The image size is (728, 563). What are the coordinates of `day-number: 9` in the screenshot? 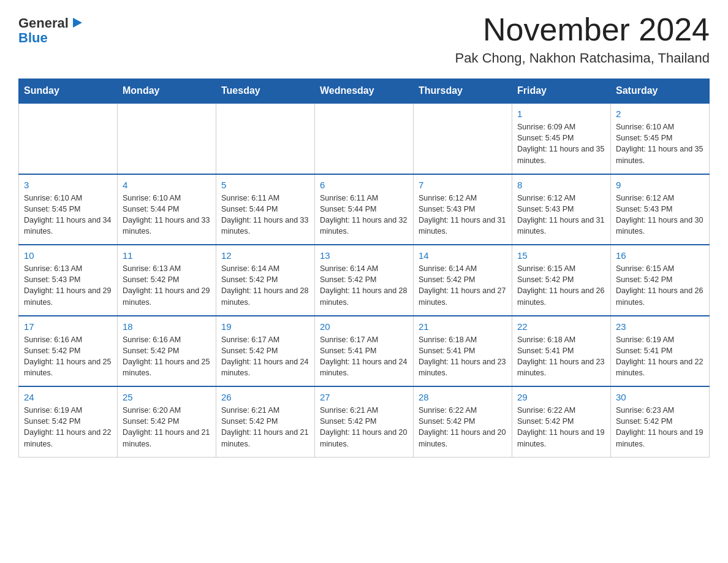 It's located at (660, 185).